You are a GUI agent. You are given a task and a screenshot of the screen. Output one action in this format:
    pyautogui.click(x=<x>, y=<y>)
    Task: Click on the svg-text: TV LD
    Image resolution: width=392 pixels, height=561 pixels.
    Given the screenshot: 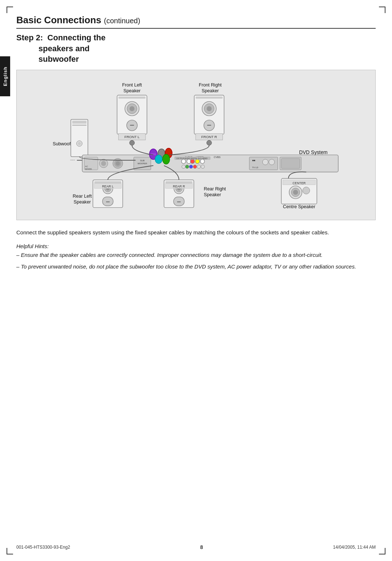 What is the action you would take?
    pyautogui.click(x=256, y=168)
    